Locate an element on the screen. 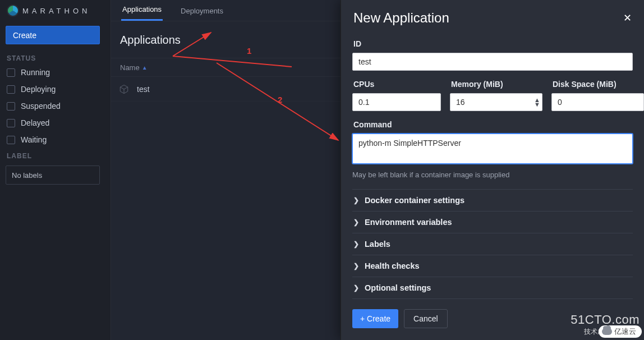 Image resolution: width=644 pixels, height=340 pixels. cloud-icon is located at coordinates (607, 332).